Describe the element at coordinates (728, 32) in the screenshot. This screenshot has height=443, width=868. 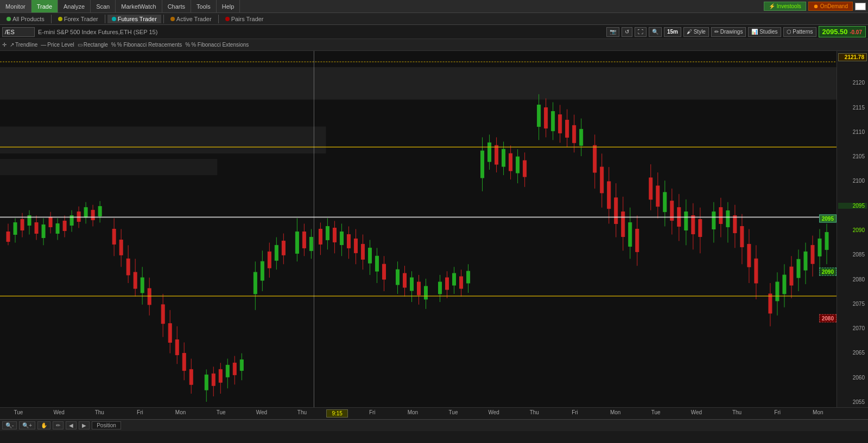
I see `drawings-button: ✏ Drawings` at that location.